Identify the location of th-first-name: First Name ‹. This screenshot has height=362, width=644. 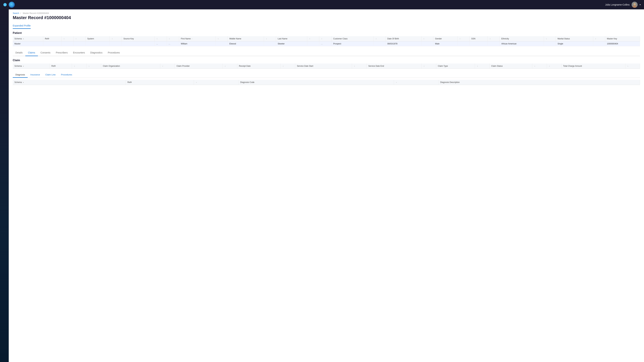
(198, 39).